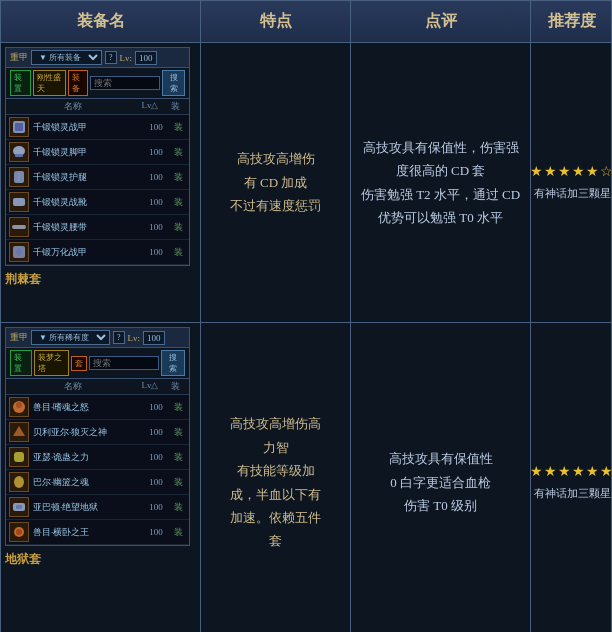 Image resolution: width=612 pixels, height=632 pixels. I want to click on feature-cell-2: 高技攻高增伤高力智有技能等级加成，半血以下有加速。依赖五件套, so click(276, 478).